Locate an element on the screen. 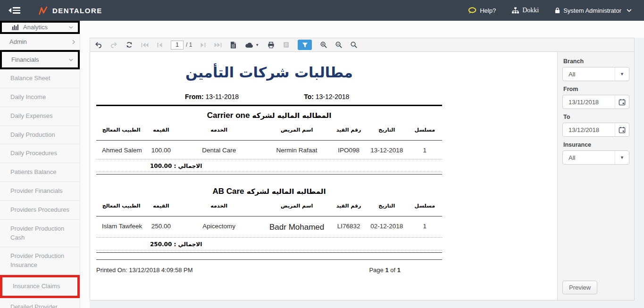 The image size is (644, 308). refresh-icon is located at coordinates (129, 45).